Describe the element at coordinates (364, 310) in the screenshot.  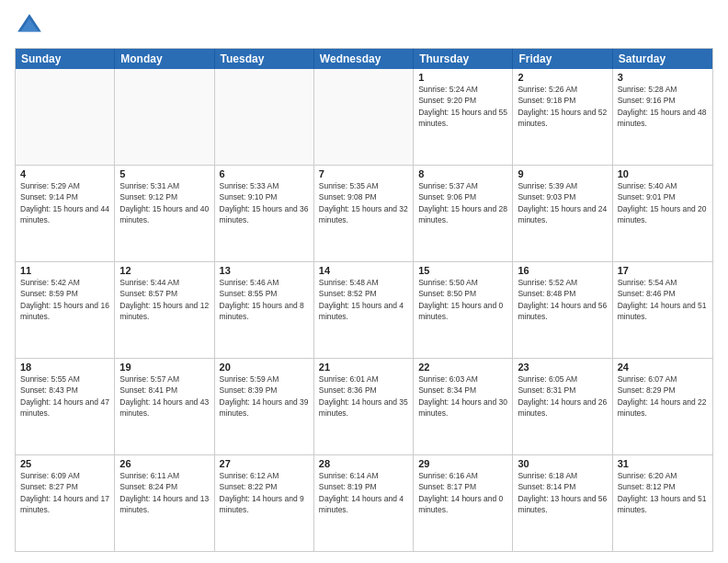
I see `calendar-cell: 14Sunrise: 5:48 AMSunset: 8:52 PMDayligh…` at that location.